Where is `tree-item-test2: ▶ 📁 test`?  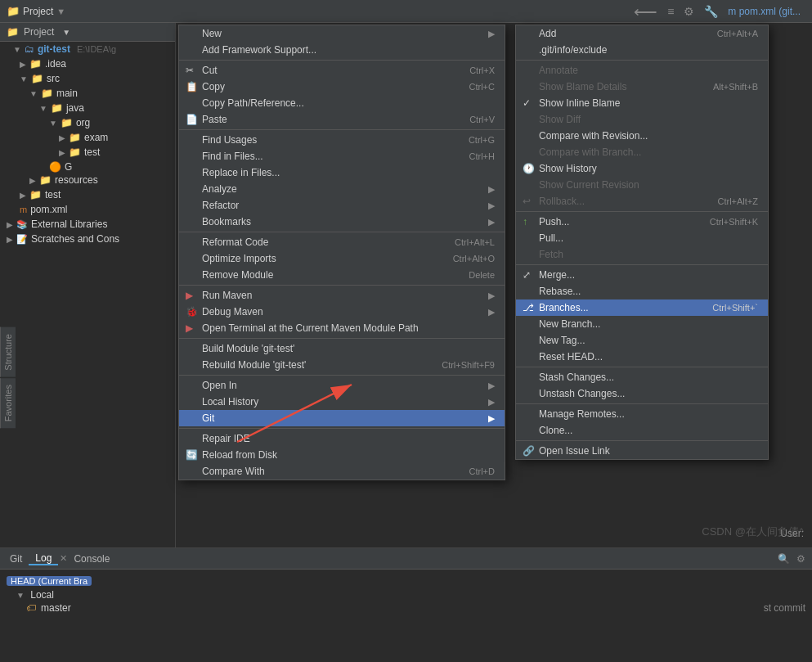 tree-item-test2: ▶ 📁 test is located at coordinates (87, 195).